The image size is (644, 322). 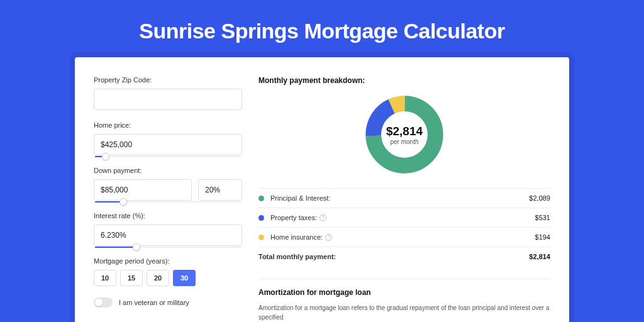 I want to click on period-field: Mortgage period (years): 10152030, so click(x=168, y=272).